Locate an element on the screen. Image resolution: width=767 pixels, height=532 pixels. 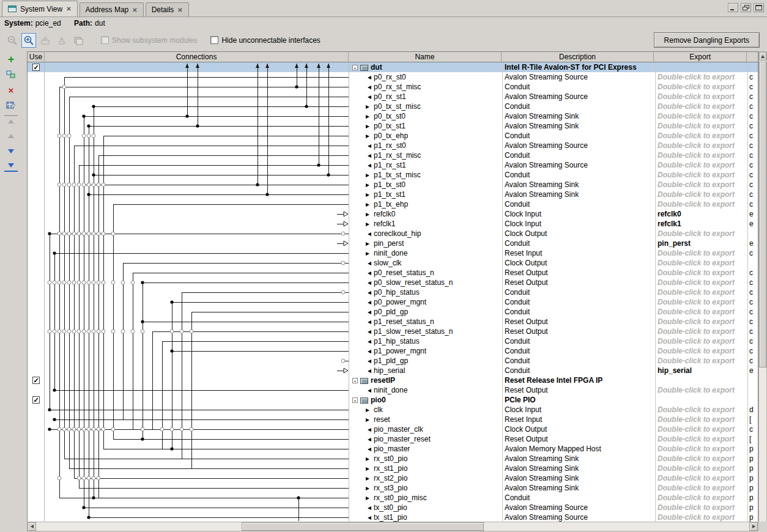
move-down-button is located at coordinates (11, 151).